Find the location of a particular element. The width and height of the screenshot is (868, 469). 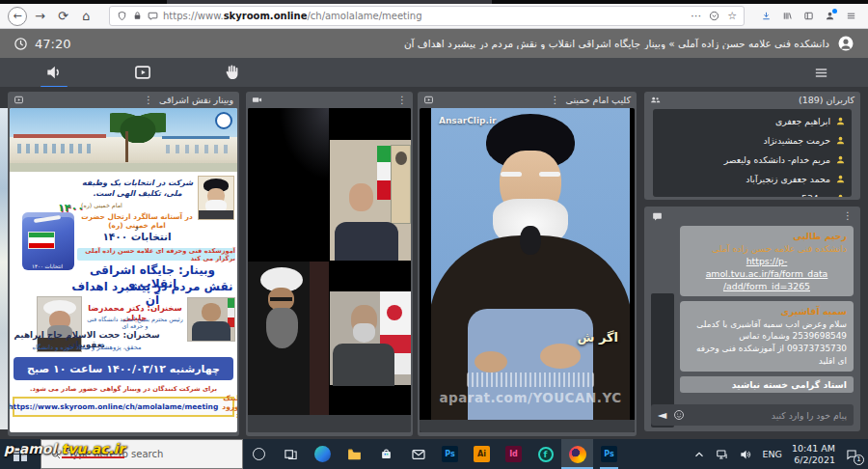

photoshop2-button: Ps is located at coordinates (610, 454).